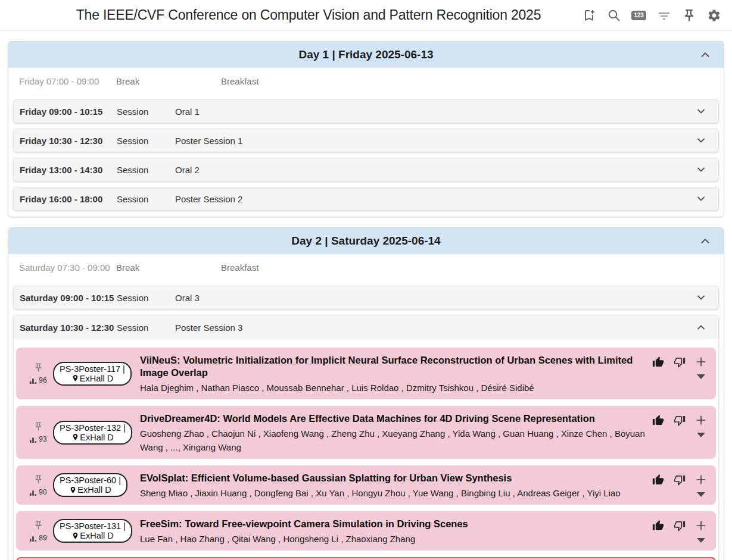 Image resolution: width=732 pixels, height=560 pixels. What do you see at coordinates (91, 480) in the screenshot?
I see `poster-code: PS-3Poster-60 |` at bounding box center [91, 480].